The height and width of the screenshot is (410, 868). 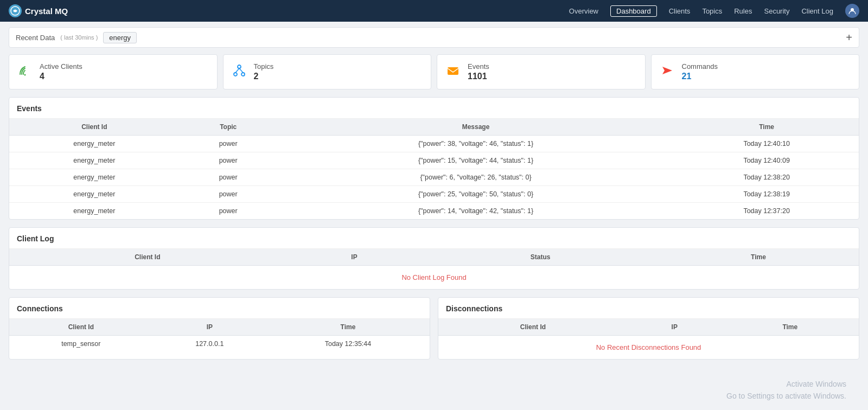 I want to click on event-time: Today 12:40:10, so click(x=767, y=144).